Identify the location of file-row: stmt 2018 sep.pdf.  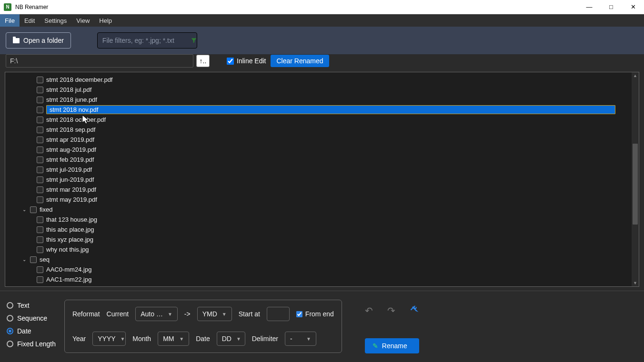
(318, 129).